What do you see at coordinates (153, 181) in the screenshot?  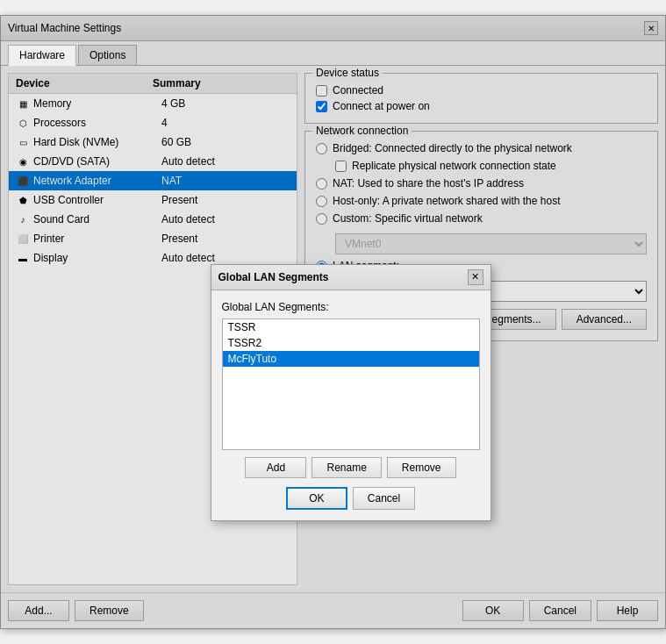 I see `device-row-network: ⬛ Network Adapter NAT` at bounding box center [153, 181].